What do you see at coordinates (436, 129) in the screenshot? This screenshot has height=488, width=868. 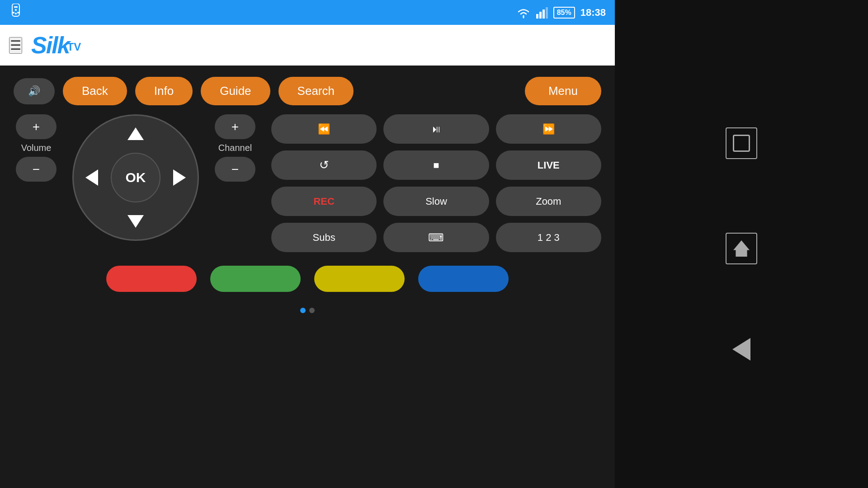 I see `play-pause-button: ⏯` at bounding box center [436, 129].